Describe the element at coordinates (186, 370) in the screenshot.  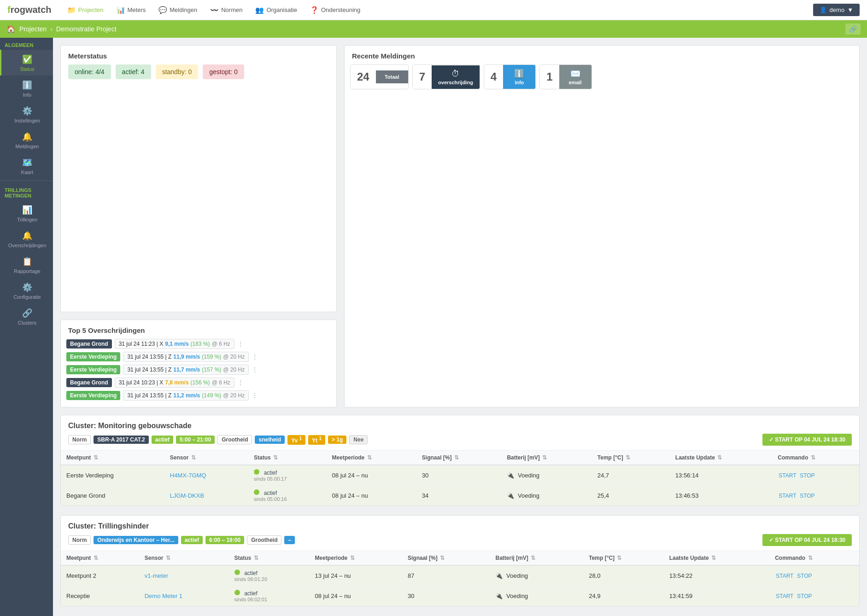
I see `ovs-detail-2: 31 jul 24 13:55 | Z 11,7 mm/s (157 %) @ …` at that location.